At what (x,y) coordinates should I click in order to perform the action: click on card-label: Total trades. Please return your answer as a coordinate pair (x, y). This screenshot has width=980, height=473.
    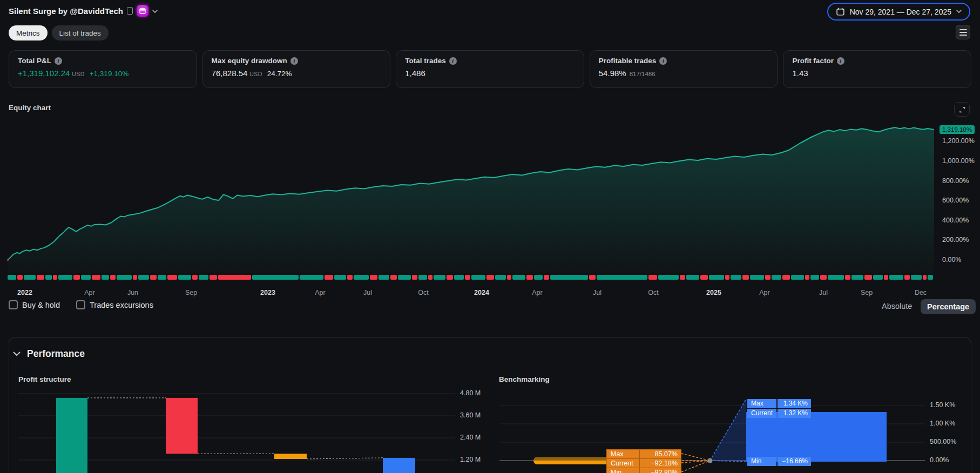
    Looking at the image, I should click on (425, 60).